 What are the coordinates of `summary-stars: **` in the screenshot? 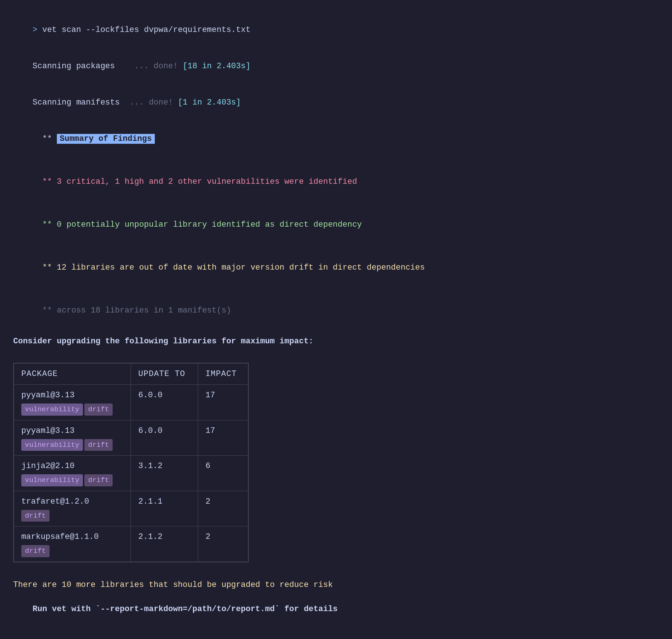 It's located at (45, 139).